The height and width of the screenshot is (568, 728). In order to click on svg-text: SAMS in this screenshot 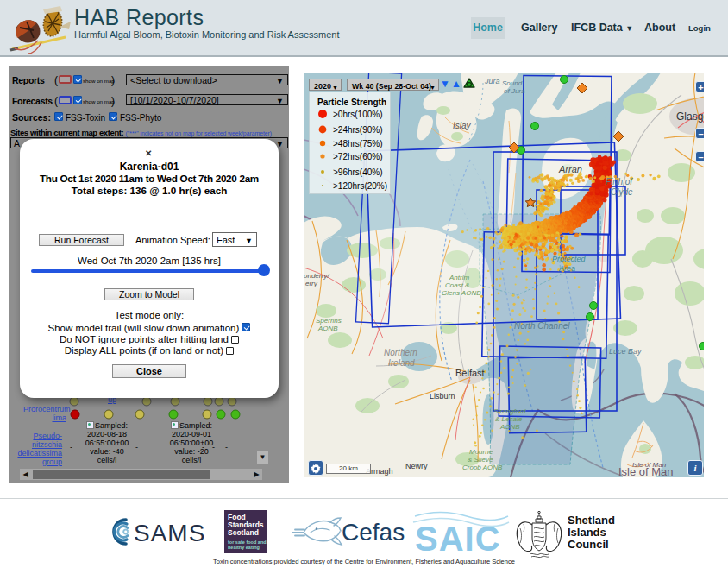, I will do `click(169, 533)`.